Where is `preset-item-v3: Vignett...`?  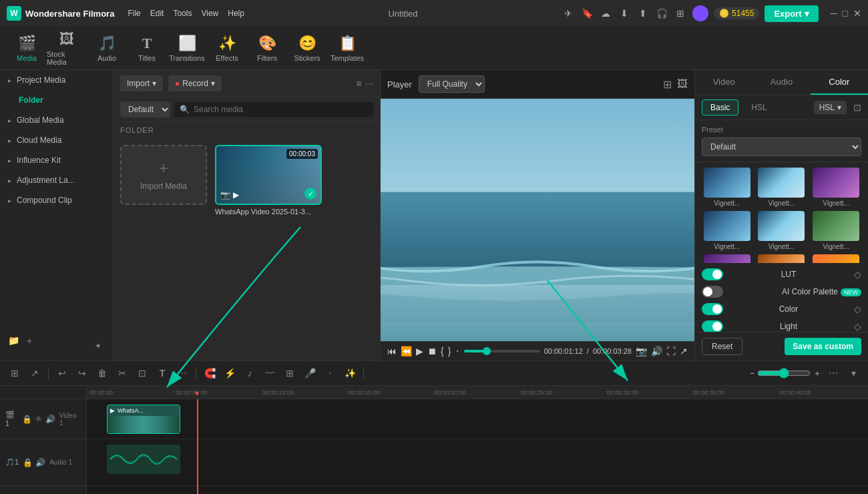 preset-item-v3: Vignett... is located at coordinates (836, 187).